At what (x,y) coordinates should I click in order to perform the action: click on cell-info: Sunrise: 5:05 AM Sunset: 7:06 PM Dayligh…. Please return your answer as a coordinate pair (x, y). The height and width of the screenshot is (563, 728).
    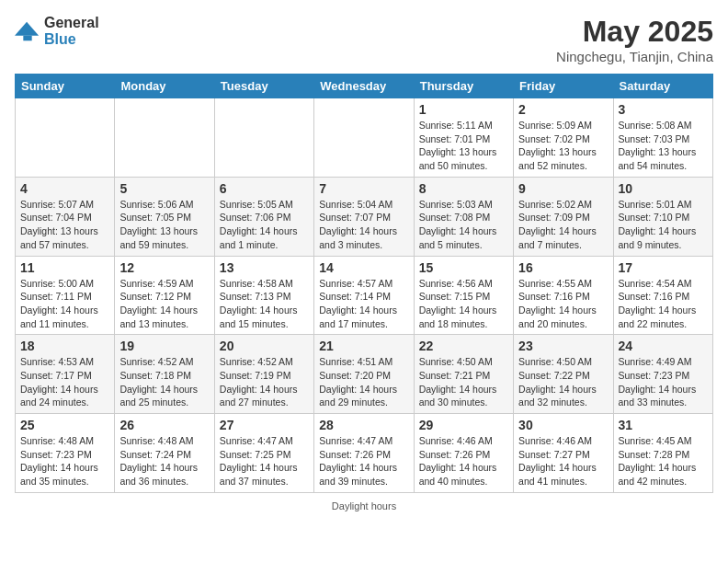
    Looking at the image, I should click on (265, 224).